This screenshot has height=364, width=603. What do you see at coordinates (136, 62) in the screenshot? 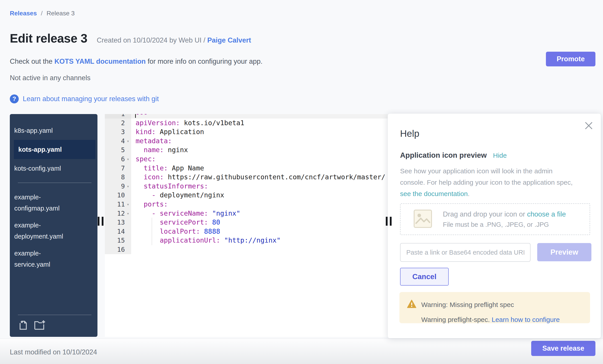
I see `doc-line: Check out the KOTS YAML documentation fo…` at bounding box center [136, 62].